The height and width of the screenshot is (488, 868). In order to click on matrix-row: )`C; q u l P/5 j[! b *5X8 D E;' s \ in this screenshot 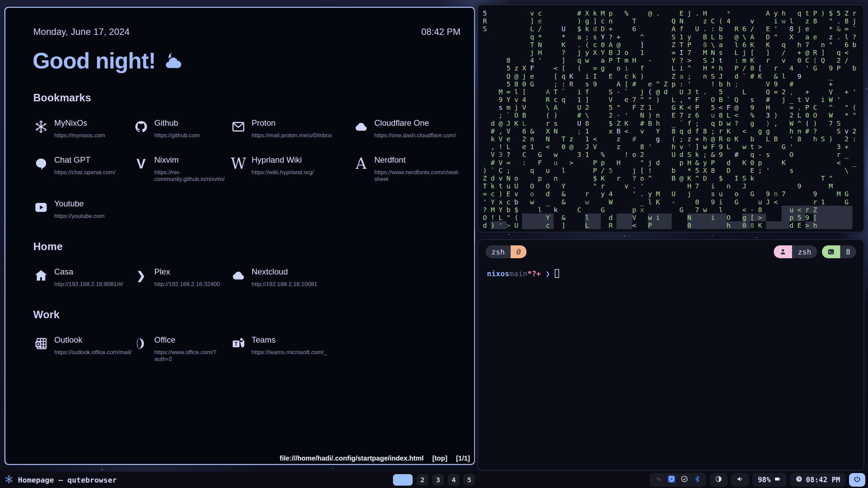, I will do `click(671, 170)`.